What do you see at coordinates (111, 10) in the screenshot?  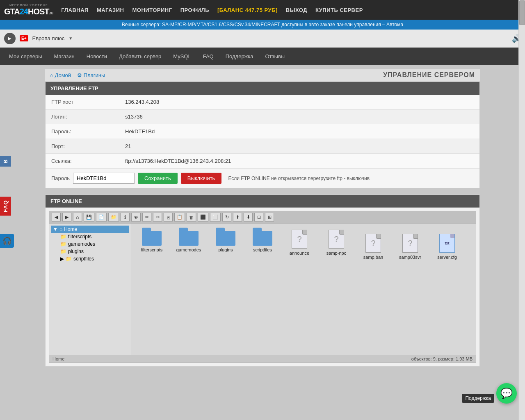 I see `nav-shop: МАГАЗИН` at bounding box center [111, 10].